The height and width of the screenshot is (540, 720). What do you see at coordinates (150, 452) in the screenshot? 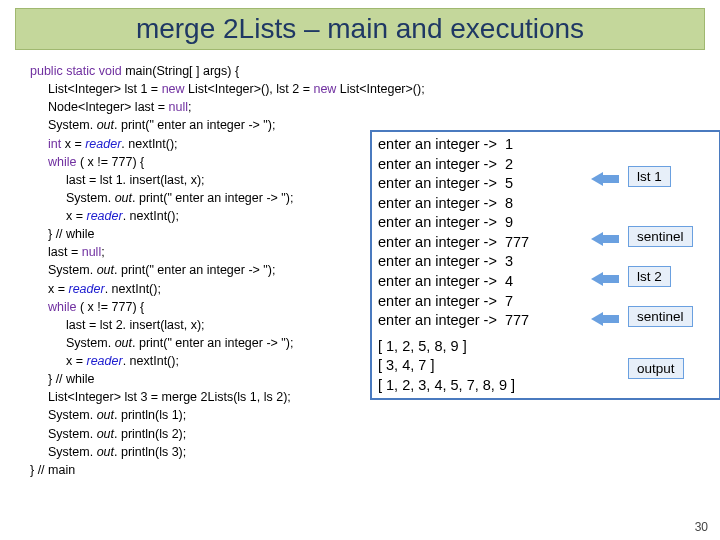
I see `code-text: . println(ls 3);` at bounding box center [150, 452].